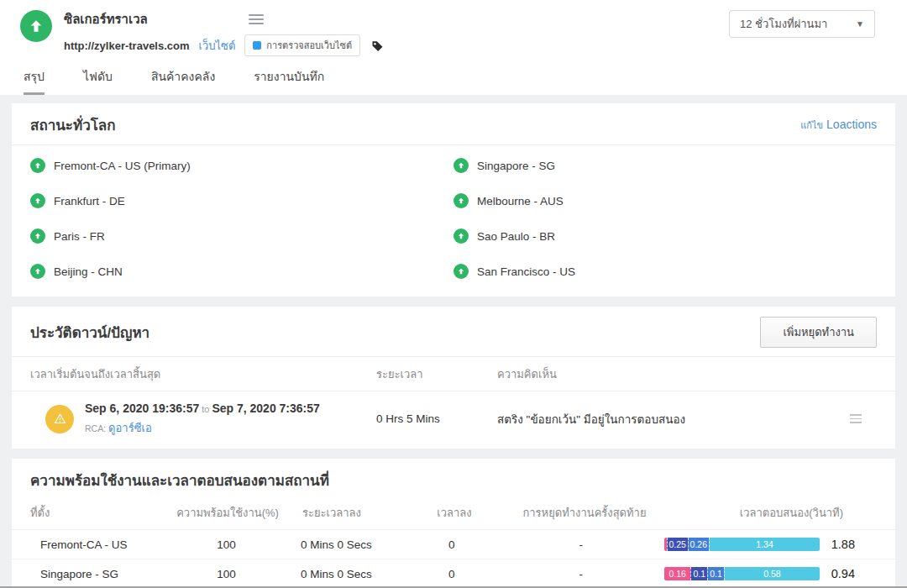 This screenshot has height=588, width=907. I want to click on monitor-type-icon, so click(257, 45).